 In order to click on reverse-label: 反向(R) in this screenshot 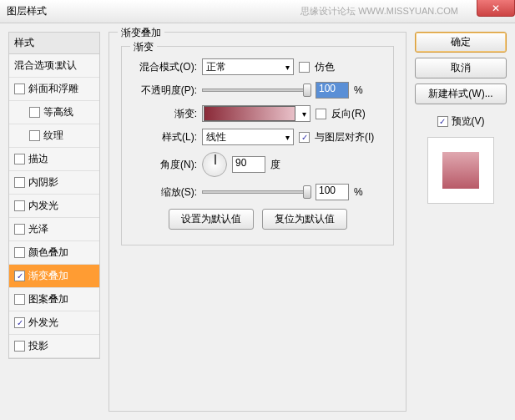, I will do `click(349, 114)`.